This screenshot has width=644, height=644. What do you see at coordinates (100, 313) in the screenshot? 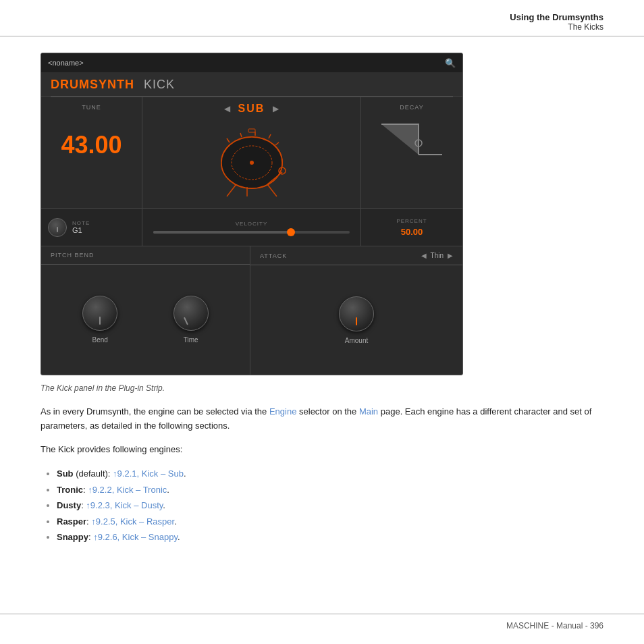
I see `bend-knob` at bounding box center [100, 313].